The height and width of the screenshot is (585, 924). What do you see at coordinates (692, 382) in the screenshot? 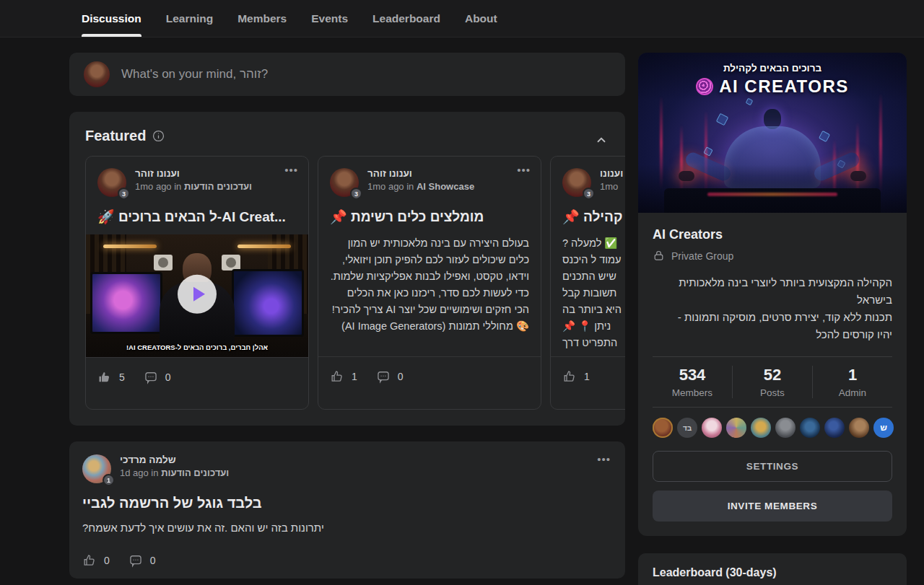
I see `stat-members: 534 Members` at bounding box center [692, 382].